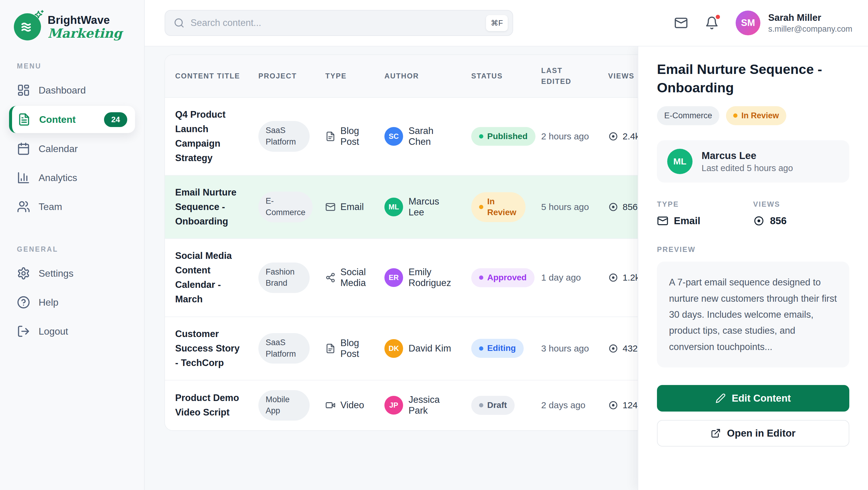 This screenshot has height=490, width=868. Describe the element at coordinates (347, 349) in the screenshot. I see `type-cell: Blog Post` at that location.